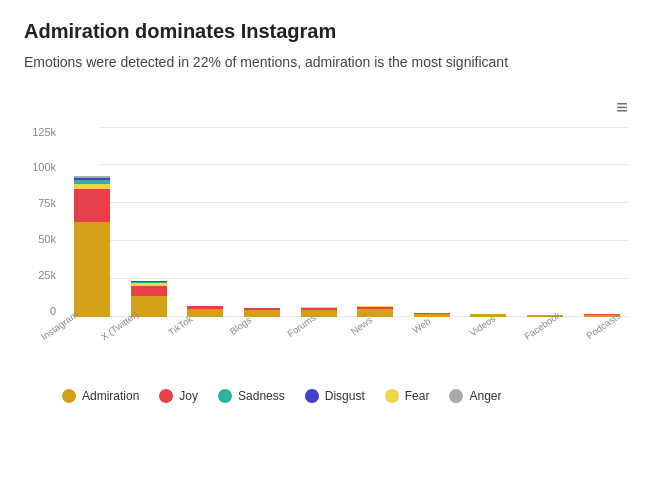 Image resolution: width=652 pixels, height=500 pixels. I want to click on joy-legend-dot, so click(166, 396).